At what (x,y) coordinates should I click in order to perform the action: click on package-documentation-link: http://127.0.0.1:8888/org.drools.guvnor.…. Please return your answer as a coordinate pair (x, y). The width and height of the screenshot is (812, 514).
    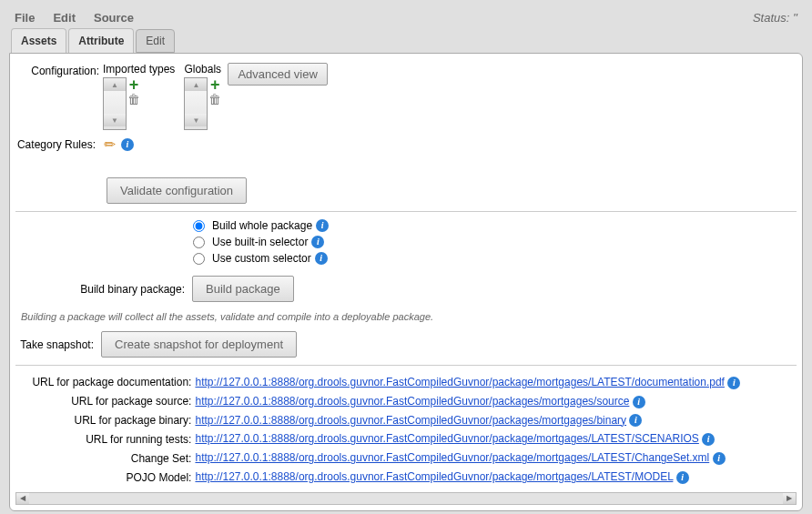
    Looking at the image, I should click on (459, 382).